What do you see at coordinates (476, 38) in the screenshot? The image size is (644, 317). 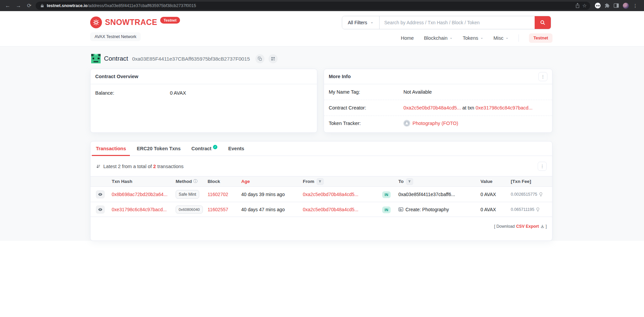 I see `main-nav: Home Blockchain⌄ Tokens⌄ Misc⌄ Testnet` at bounding box center [476, 38].